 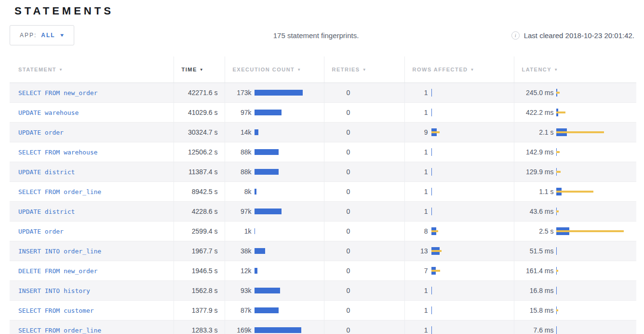 I want to click on statement-link: SELECT FROM warehouse, so click(x=58, y=153).